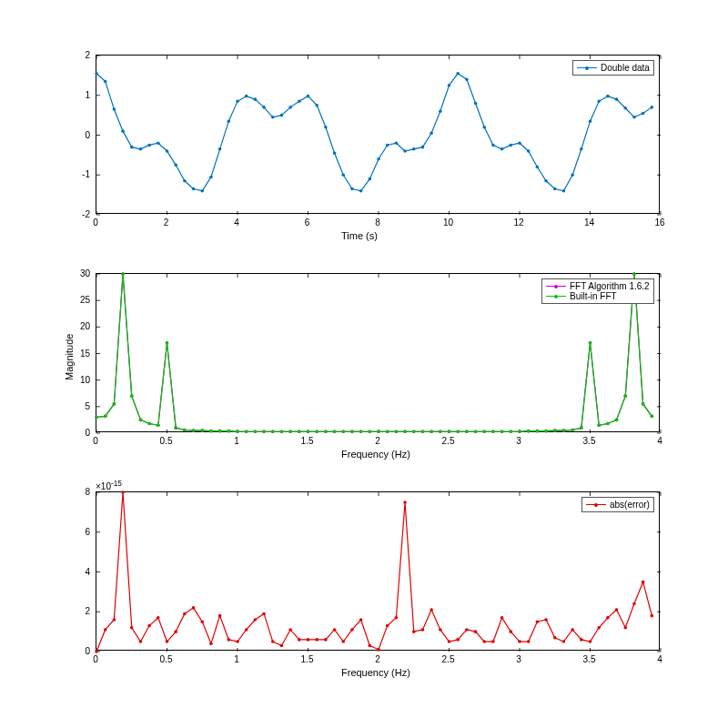  I want to click on ytick-label: 25, so click(81, 300).